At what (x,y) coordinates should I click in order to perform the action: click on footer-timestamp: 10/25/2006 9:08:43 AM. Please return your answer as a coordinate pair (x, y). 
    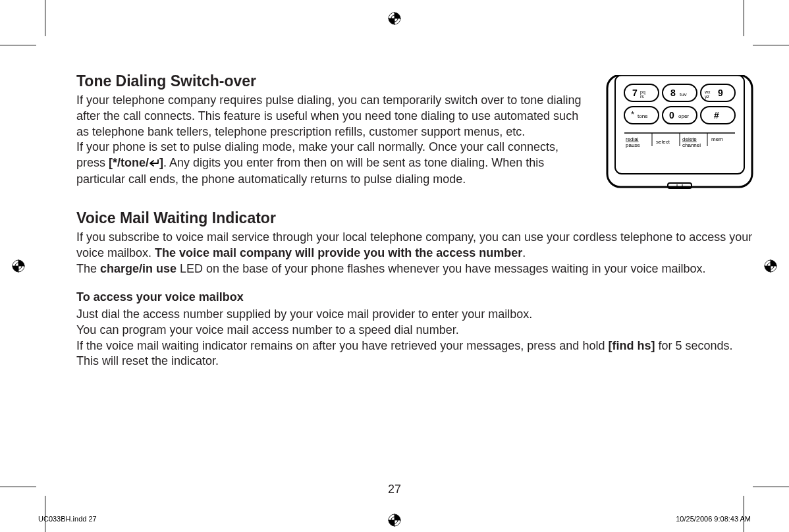
    Looking at the image, I should click on (713, 519).